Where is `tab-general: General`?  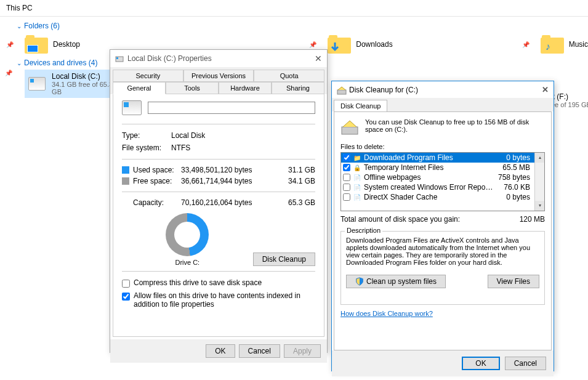
tab-general: General is located at coordinates (139, 88).